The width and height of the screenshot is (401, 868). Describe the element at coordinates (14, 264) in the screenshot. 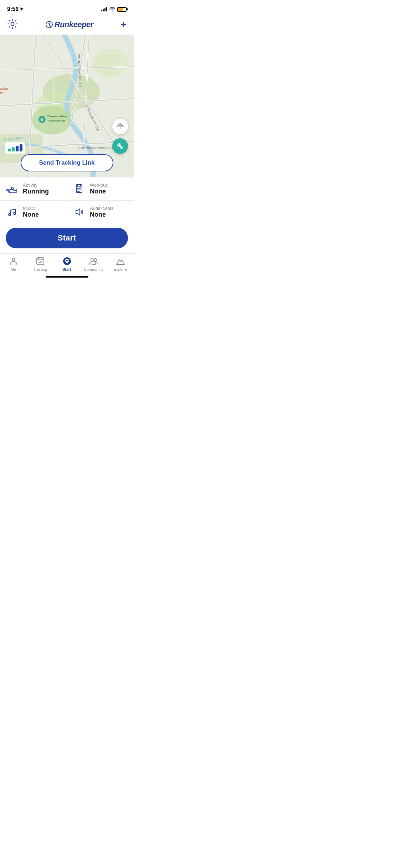

I see `nav-item-me: Me` at that location.